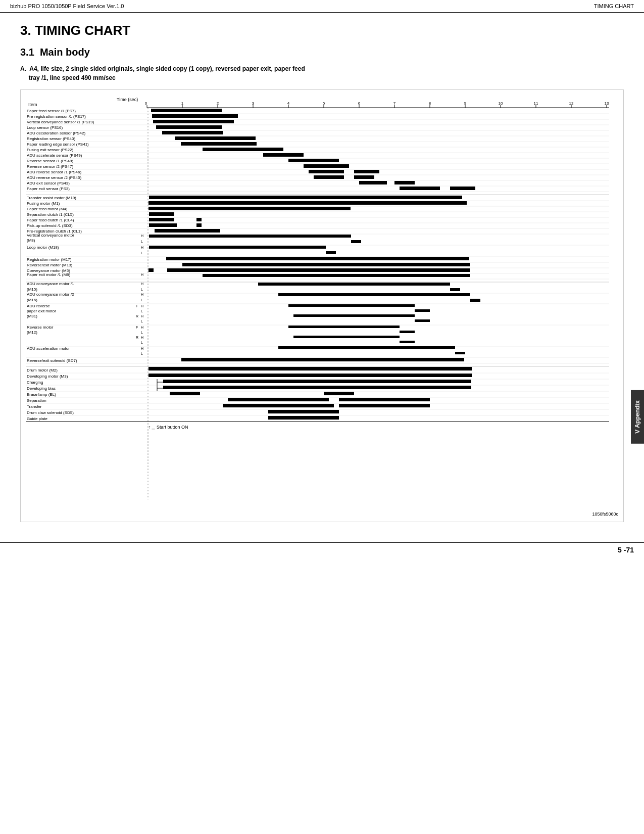  What do you see at coordinates (41, 394) in the screenshot?
I see `svg-text: Erase lamp (EL)` at bounding box center [41, 394].